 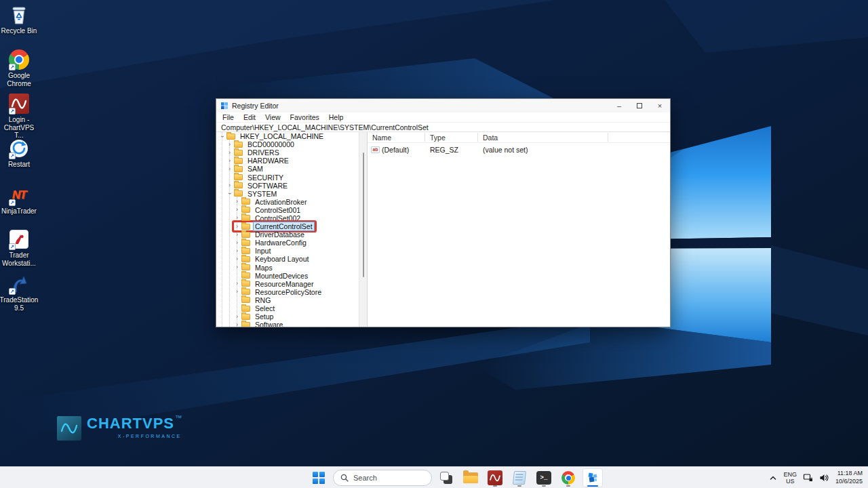 What do you see at coordinates (288, 308) in the screenshot?
I see `tree-item-select: ›Select` at bounding box center [288, 308].